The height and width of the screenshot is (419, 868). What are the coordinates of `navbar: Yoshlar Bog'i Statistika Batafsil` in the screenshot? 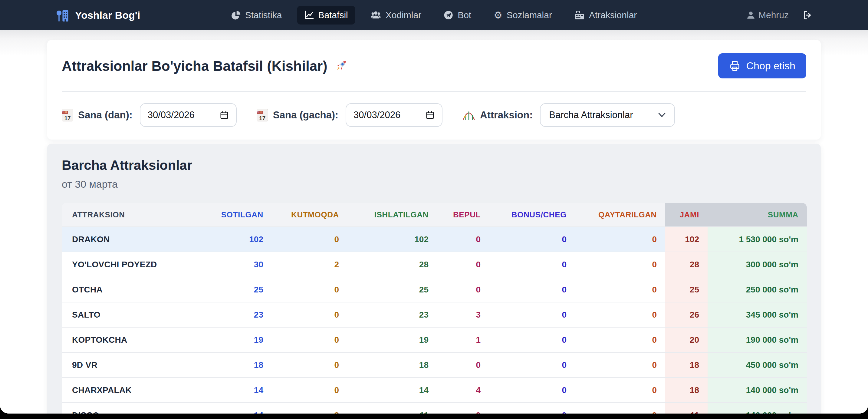 It's located at (434, 15).